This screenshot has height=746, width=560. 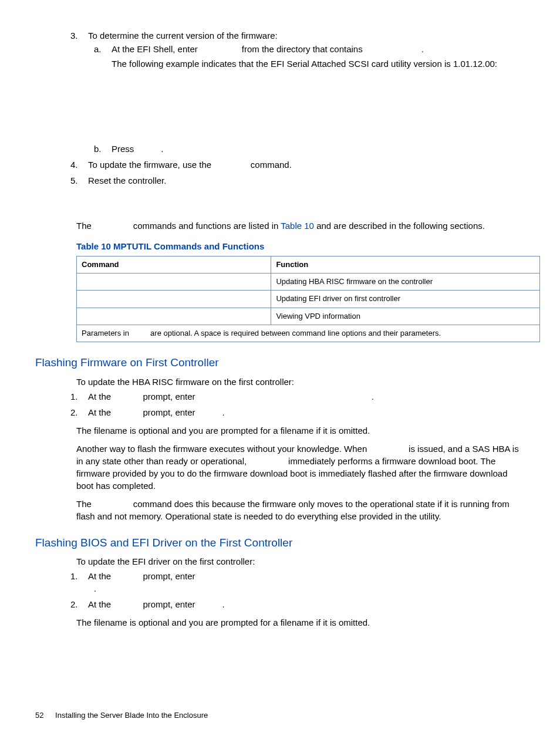 I want to click on table-caption: Table 10 MPTUTIL Commands and Functions, so click(x=280, y=247).